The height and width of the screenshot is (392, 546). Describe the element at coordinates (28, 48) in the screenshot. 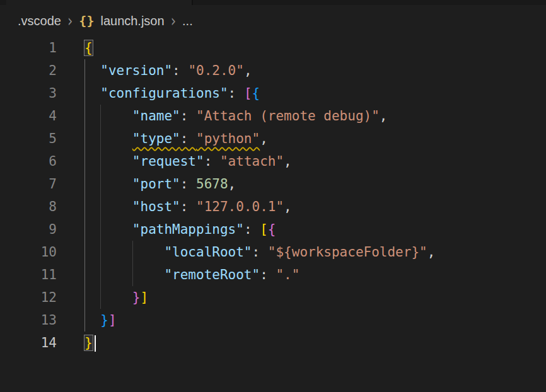

I see `line-number: 1` at that location.